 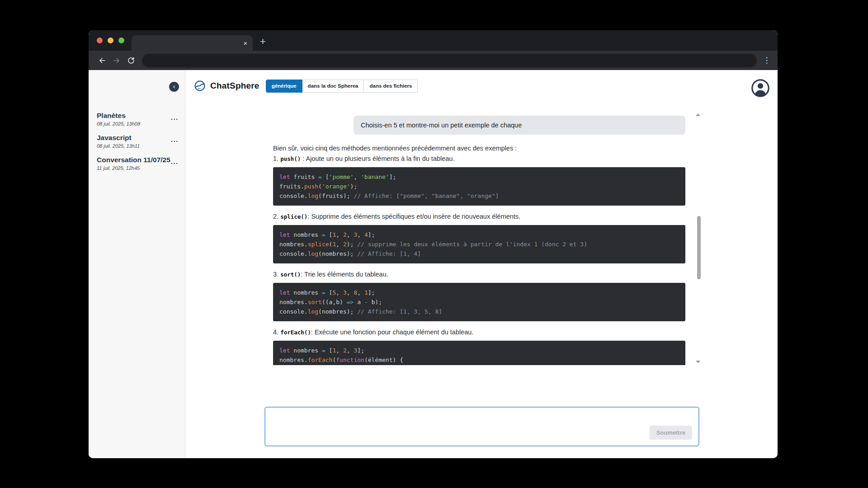 What do you see at coordinates (698, 362) in the screenshot?
I see `scroll-down-icon` at bounding box center [698, 362].